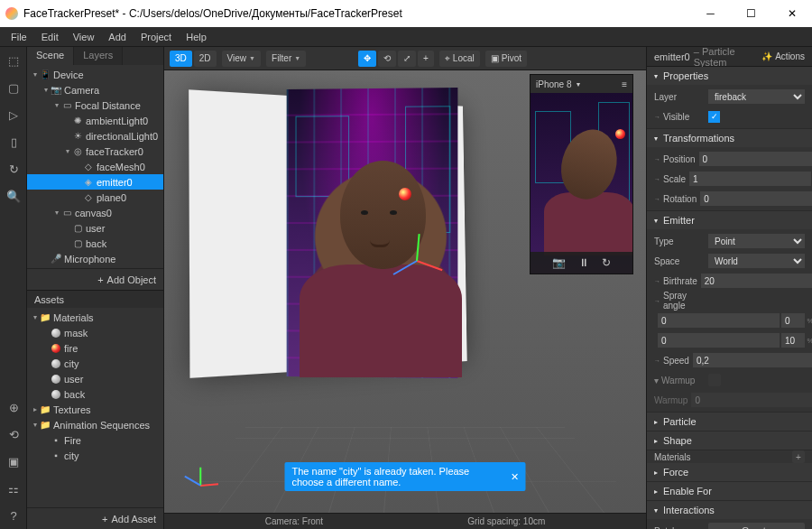  I want to click on rotate-tool: ⟲, so click(387, 59).